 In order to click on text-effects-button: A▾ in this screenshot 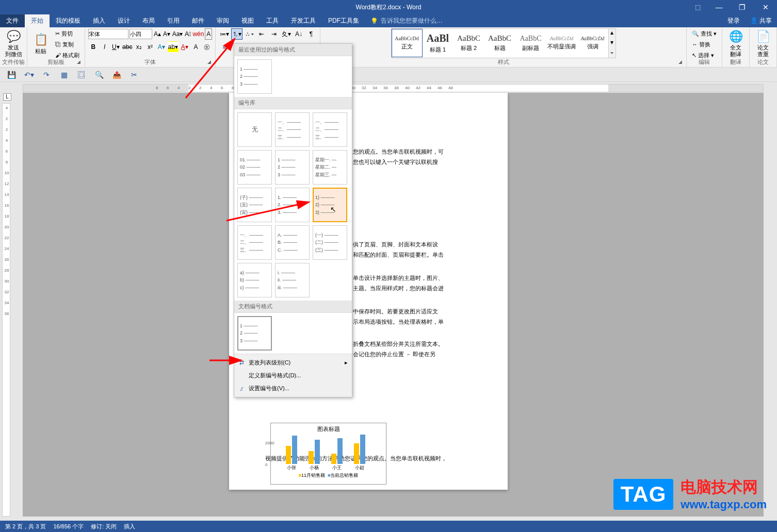, I will do `click(161, 47)`.